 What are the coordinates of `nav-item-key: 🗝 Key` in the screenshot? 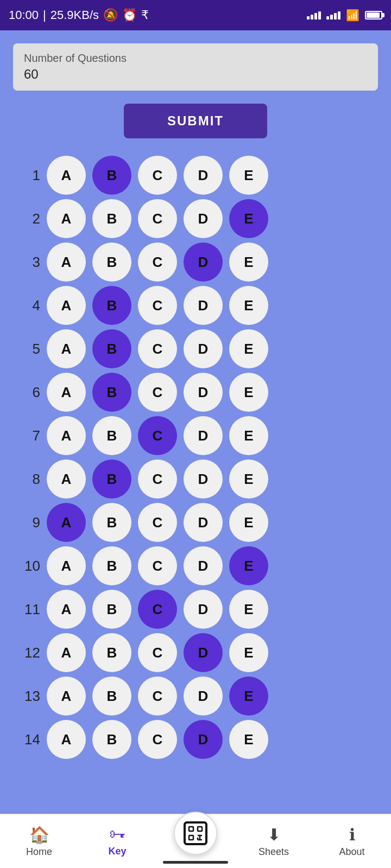 It's located at (117, 841).